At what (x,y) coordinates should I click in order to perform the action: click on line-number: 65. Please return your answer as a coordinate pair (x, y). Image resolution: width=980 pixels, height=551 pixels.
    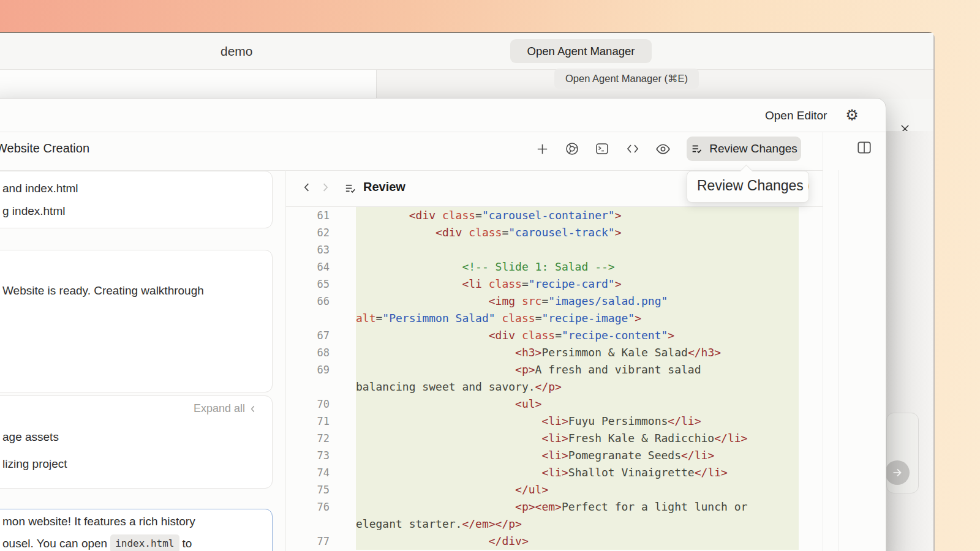
    Looking at the image, I should click on (321, 284).